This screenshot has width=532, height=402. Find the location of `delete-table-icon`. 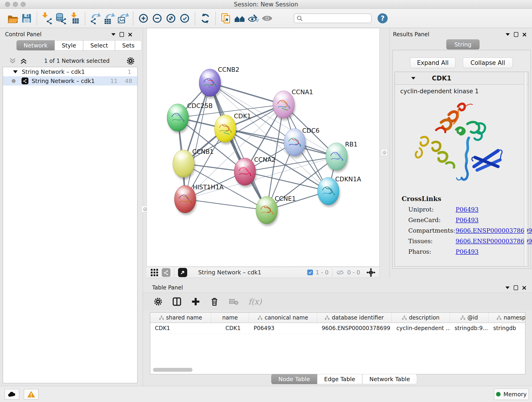

delete-table-icon is located at coordinates (234, 302).